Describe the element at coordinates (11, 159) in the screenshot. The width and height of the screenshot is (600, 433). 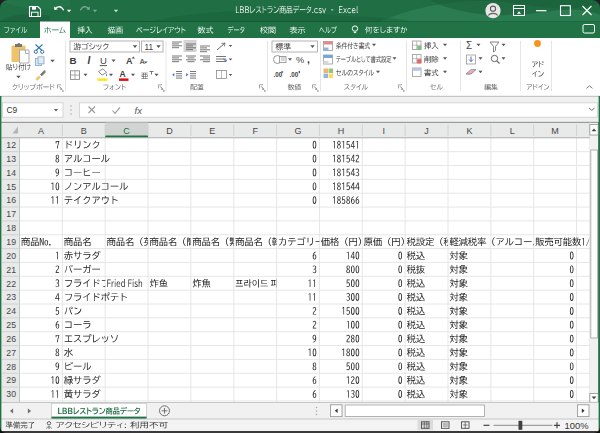
I see `svg-text: 13` at that location.